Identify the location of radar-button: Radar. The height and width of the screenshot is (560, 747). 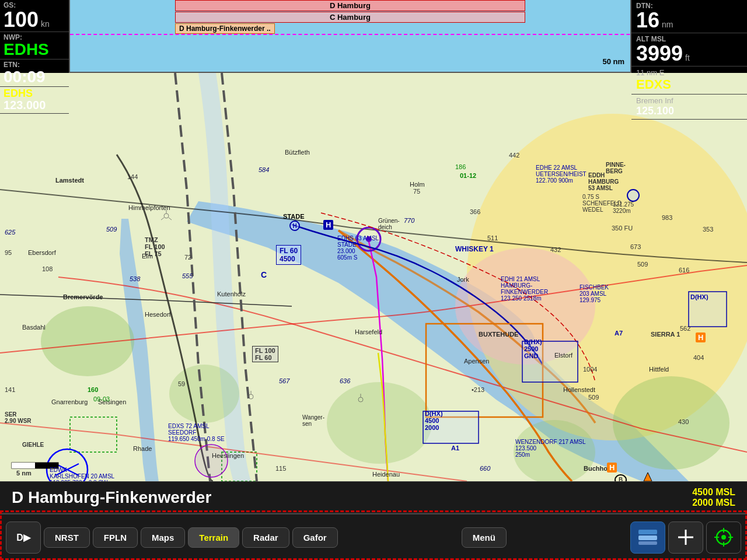
(266, 538).